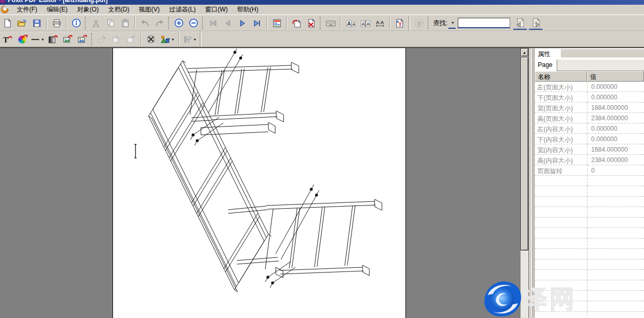 This screenshot has height=318, width=644. What do you see at coordinates (182, 9) in the screenshot?
I see `menu-filter: 过滤器(L)` at bounding box center [182, 9].